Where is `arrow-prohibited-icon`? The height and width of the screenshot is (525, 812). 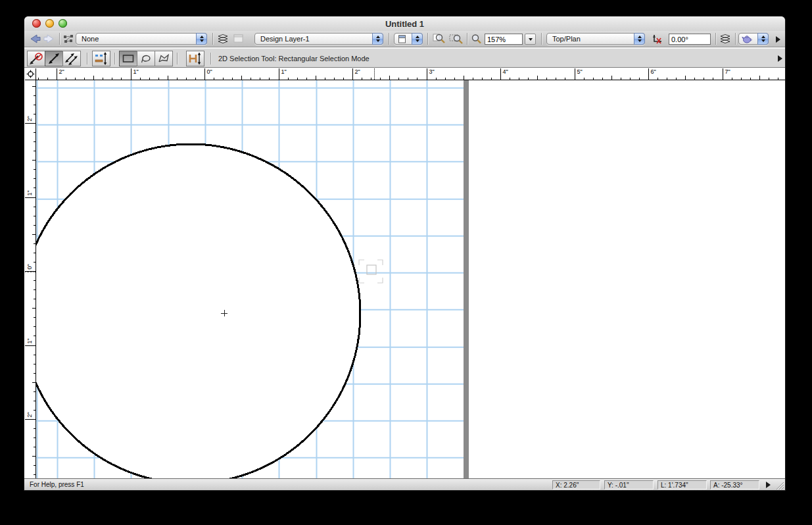
arrow-prohibited-icon is located at coordinates (36, 59).